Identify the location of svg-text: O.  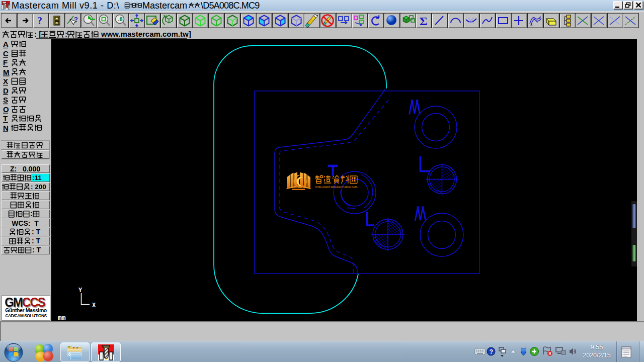
(6, 110).